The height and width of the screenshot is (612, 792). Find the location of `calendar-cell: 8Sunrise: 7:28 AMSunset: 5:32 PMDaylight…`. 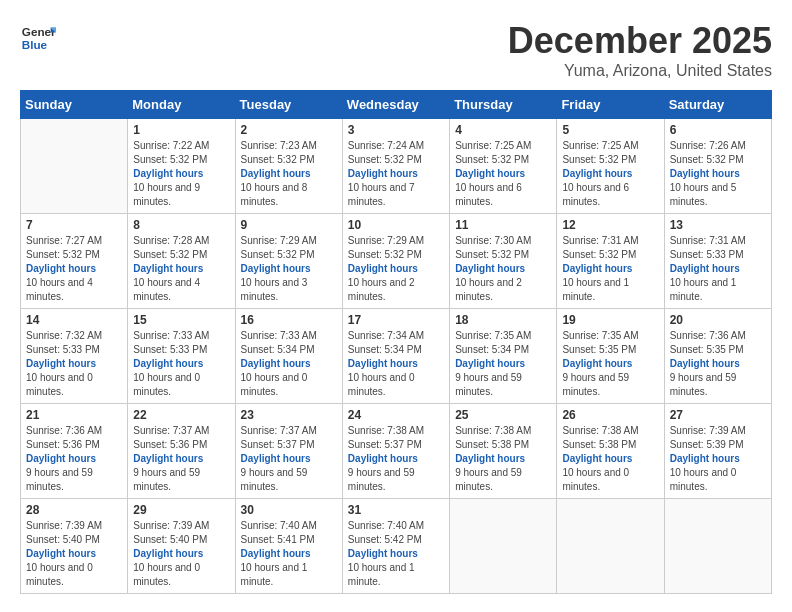

calendar-cell: 8Sunrise: 7:28 AMSunset: 5:32 PMDaylight… is located at coordinates (182, 262).